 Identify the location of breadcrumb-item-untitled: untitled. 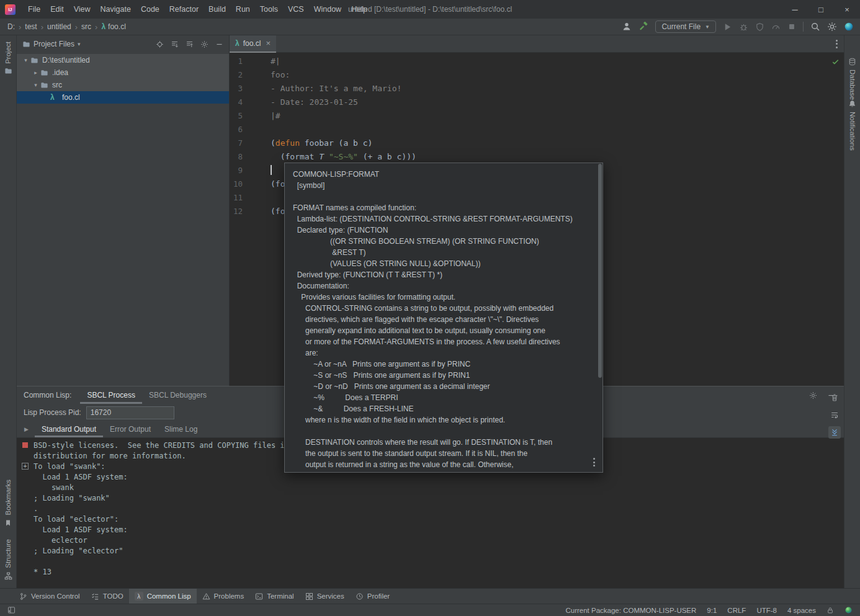
(60, 27).